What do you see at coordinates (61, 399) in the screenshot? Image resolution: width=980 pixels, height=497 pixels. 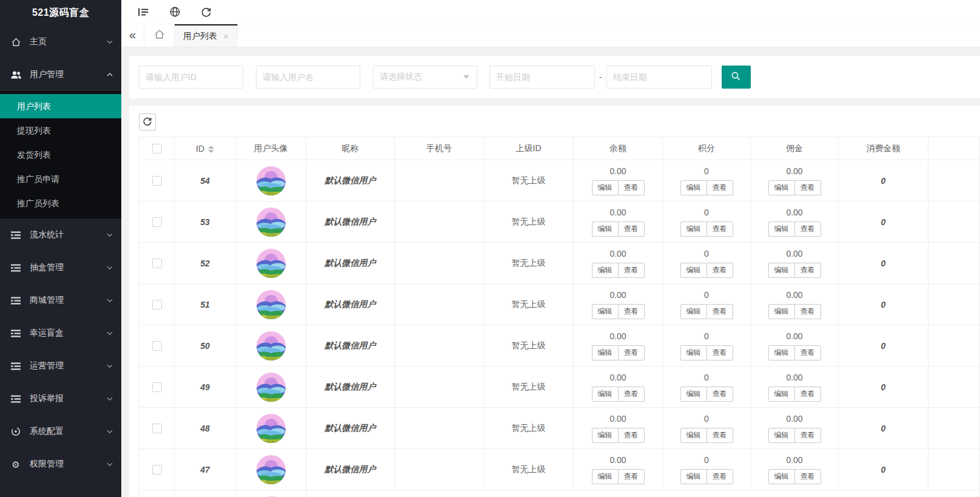 I see `sidebar-item-7: 投诉举报` at bounding box center [61, 399].